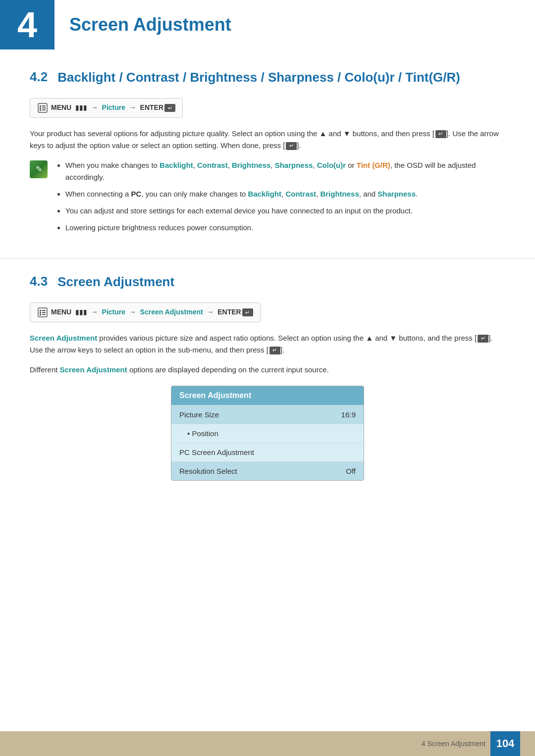 This screenshot has width=535, height=756. I want to click on notes-icon, so click(39, 169).